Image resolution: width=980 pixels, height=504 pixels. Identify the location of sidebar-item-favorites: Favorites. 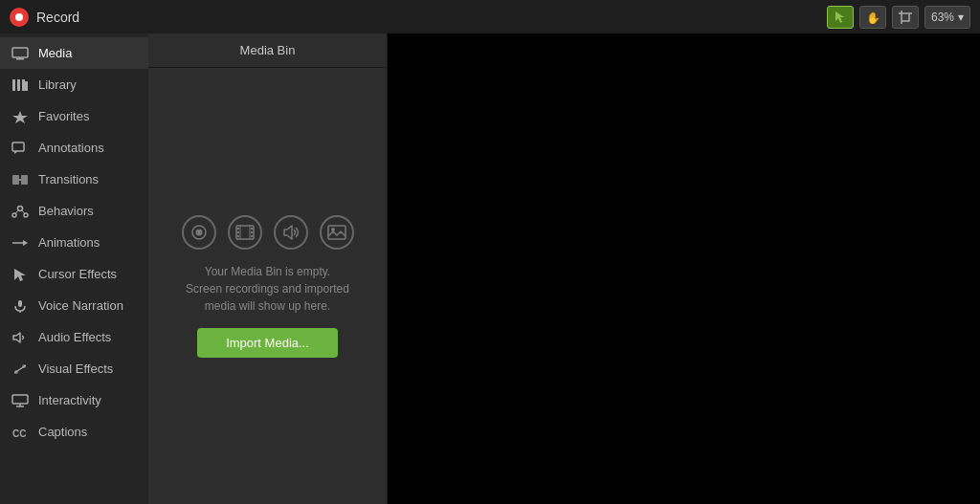
(75, 117).